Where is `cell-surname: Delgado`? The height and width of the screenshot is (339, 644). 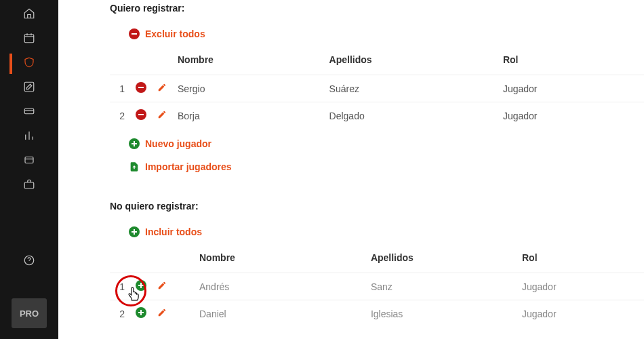
cell-surname: Delgado is located at coordinates (411, 116).